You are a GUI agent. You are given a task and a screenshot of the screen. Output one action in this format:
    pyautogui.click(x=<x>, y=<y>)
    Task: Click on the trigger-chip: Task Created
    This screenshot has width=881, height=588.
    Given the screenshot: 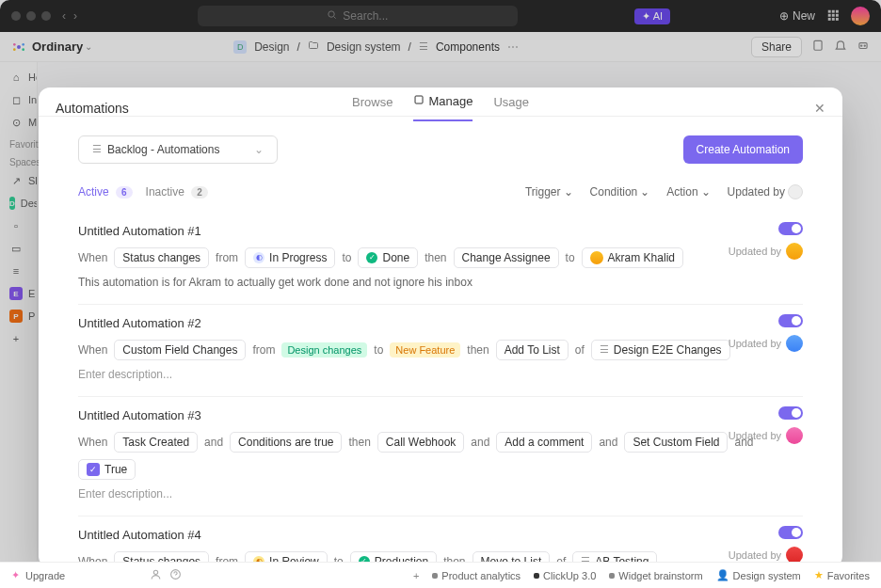 What is the action you would take?
    pyautogui.click(x=156, y=442)
    